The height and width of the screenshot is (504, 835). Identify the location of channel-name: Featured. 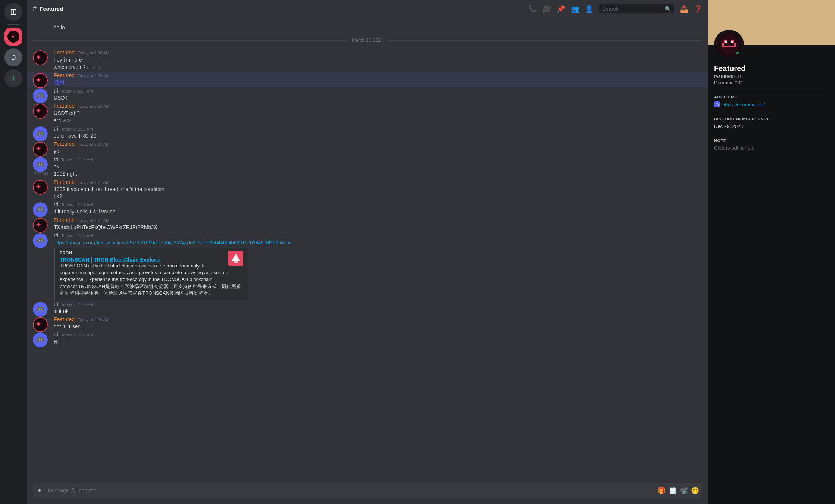
(51, 9).